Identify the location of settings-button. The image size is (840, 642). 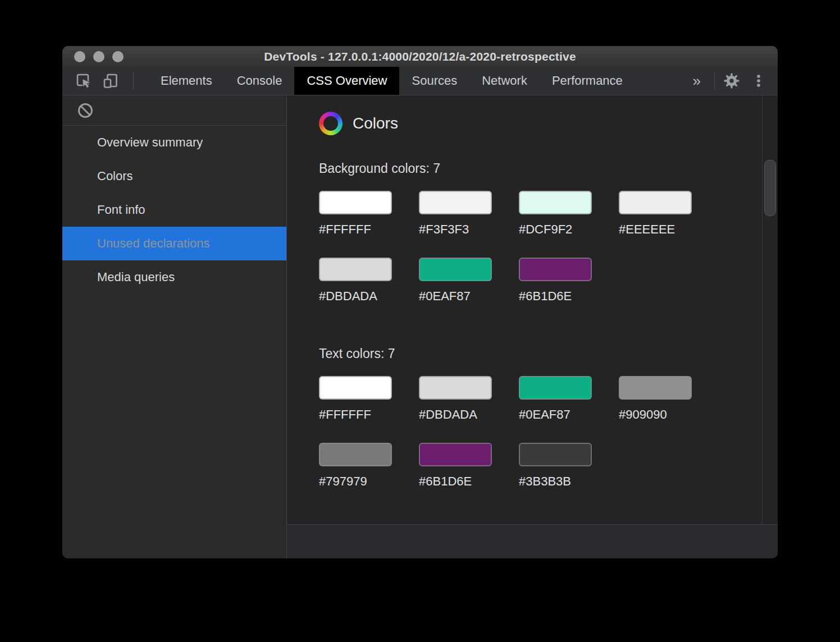
(732, 81).